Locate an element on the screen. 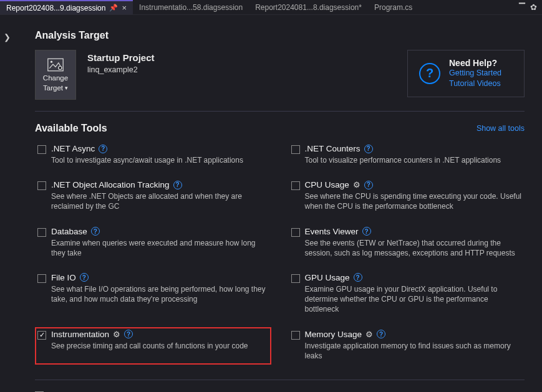 This screenshot has width=542, height=392. tab-label: Report2024081...8.diagsession* is located at coordinates (308, 7).